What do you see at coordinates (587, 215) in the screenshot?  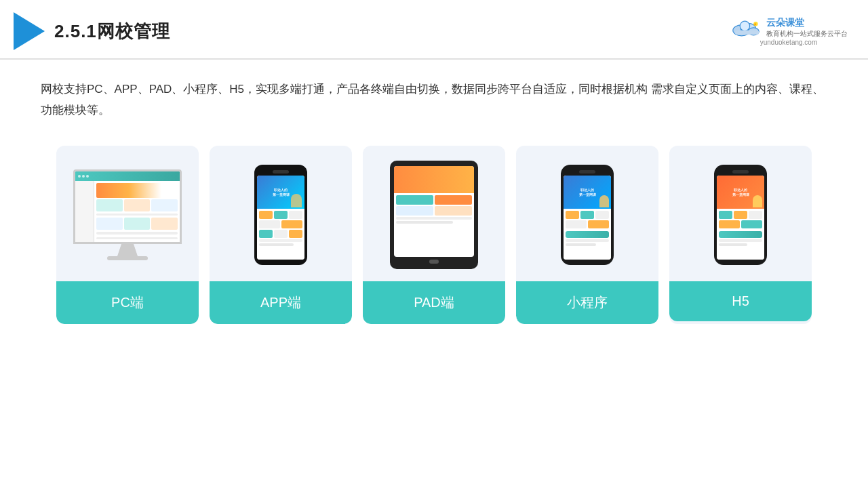 I see `phone-body-mini: 职达人的第一堂网课` at bounding box center [587, 215].